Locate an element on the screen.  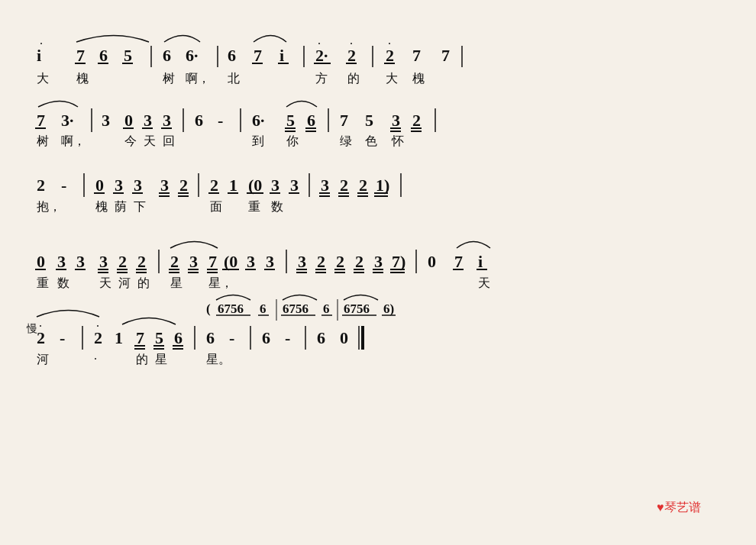
lyric: 河 is located at coordinates (43, 359).